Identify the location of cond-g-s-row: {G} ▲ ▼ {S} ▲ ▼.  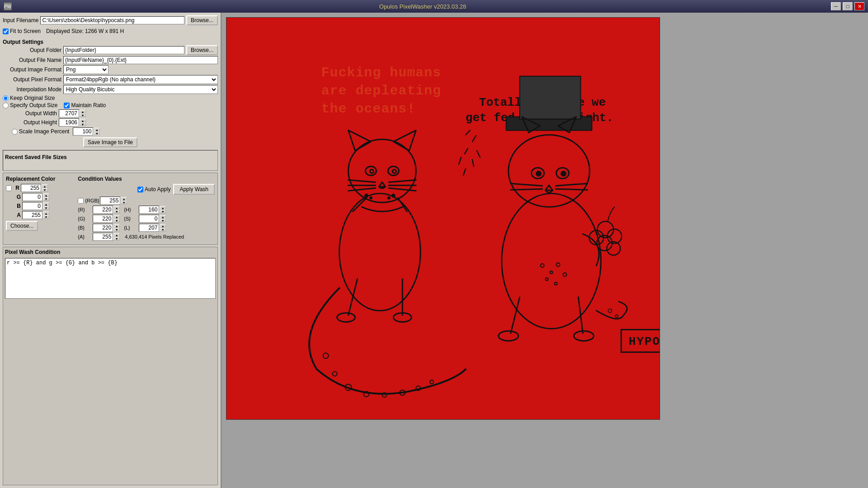
(146, 219).